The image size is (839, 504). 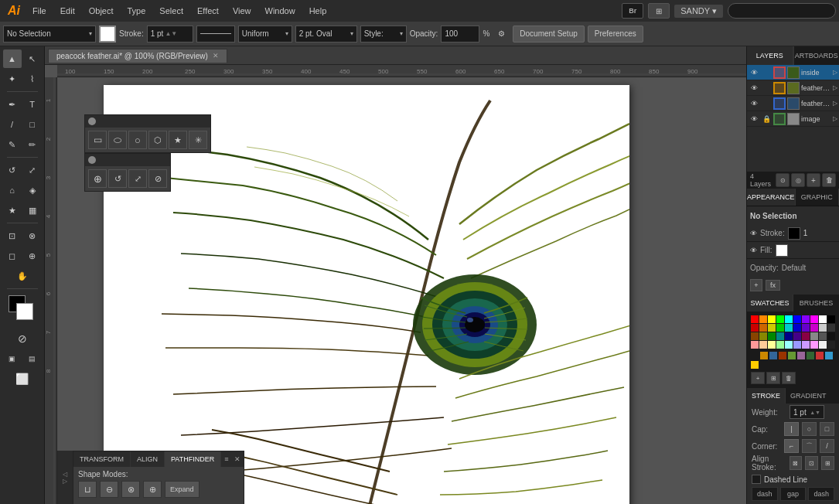 What do you see at coordinates (32, 256) in the screenshot?
I see `zoom-tool: ⊕` at bounding box center [32, 256].